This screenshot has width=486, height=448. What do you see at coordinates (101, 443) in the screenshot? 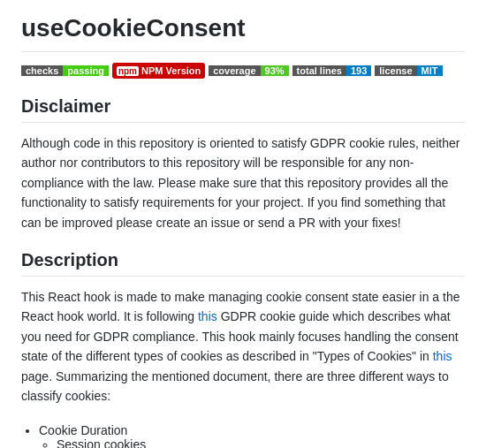
I see `list-item-session-label: Session cookies` at bounding box center [101, 443].